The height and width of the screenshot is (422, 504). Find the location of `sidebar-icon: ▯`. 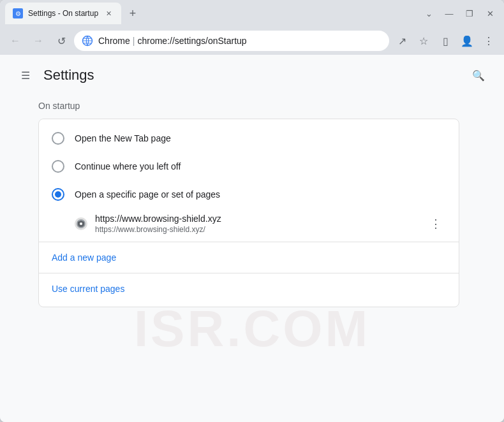

sidebar-icon: ▯ is located at coordinates (445, 41).